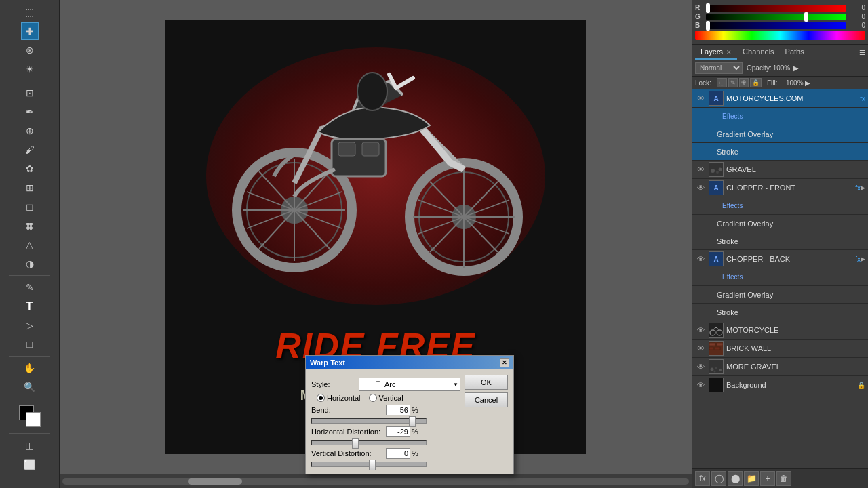 The width and height of the screenshot is (868, 488). Describe the element at coordinates (30, 287) in the screenshot. I see `pen-tool: ✎` at that location.